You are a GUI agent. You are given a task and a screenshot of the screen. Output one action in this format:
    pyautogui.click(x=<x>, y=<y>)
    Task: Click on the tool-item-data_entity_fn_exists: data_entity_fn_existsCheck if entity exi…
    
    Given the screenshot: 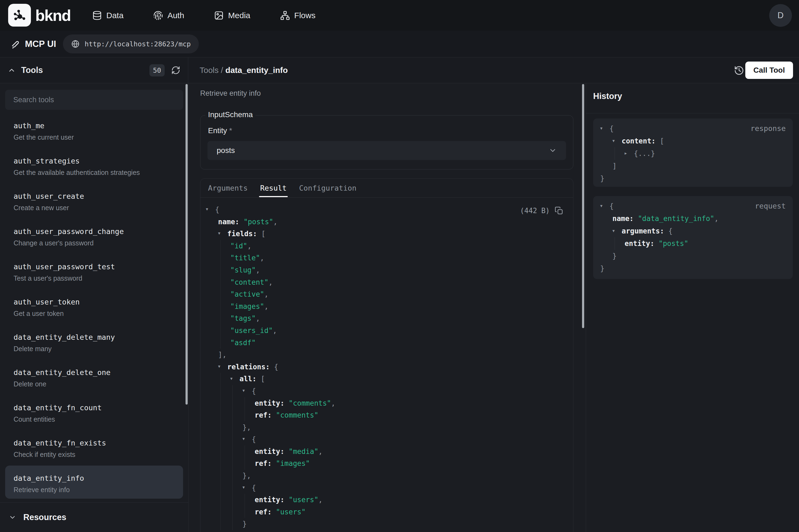 What is the action you would take?
    pyautogui.click(x=94, y=452)
    